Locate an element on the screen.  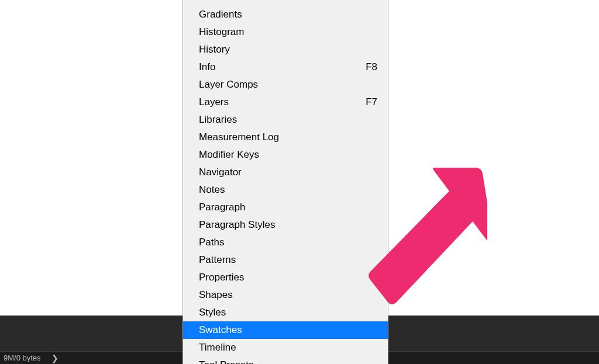
status-text: 9M/0 bytes is located at coordinates (27, 358).